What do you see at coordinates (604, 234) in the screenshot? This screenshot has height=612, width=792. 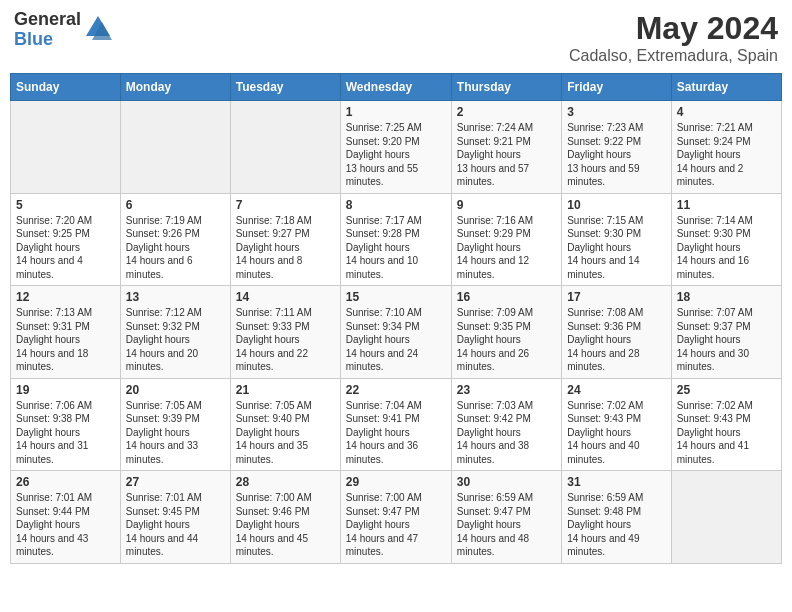 I see `sunset-label: Sunset: 9:30 PM` at bounding box center [604, 234].